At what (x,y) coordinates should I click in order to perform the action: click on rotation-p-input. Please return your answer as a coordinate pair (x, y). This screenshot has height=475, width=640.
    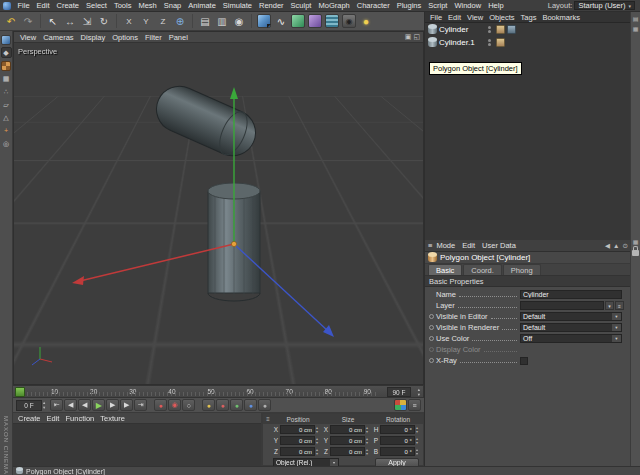
    Looking at the image, I should click on (398, 440).